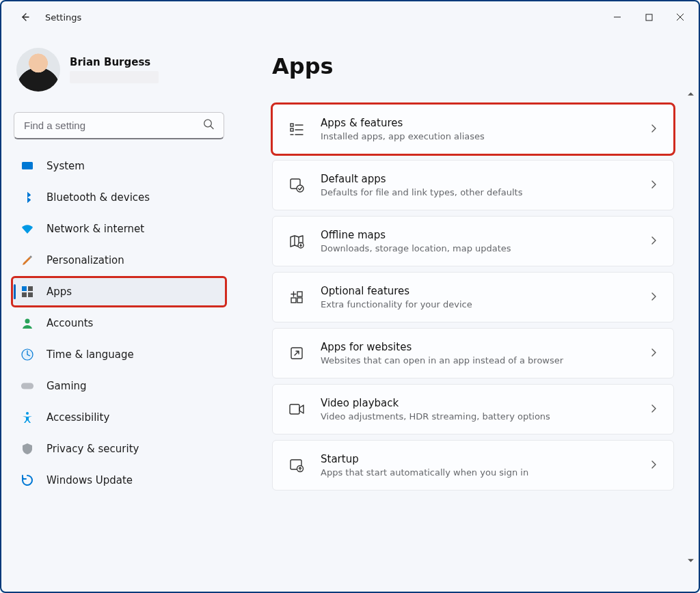 The width and height of the screenshot is (700, 593). Describe the element at coordinates (421, 193) in the screenshot. I see `card-subtitle: Defaults for file and link types, other …` at that location.